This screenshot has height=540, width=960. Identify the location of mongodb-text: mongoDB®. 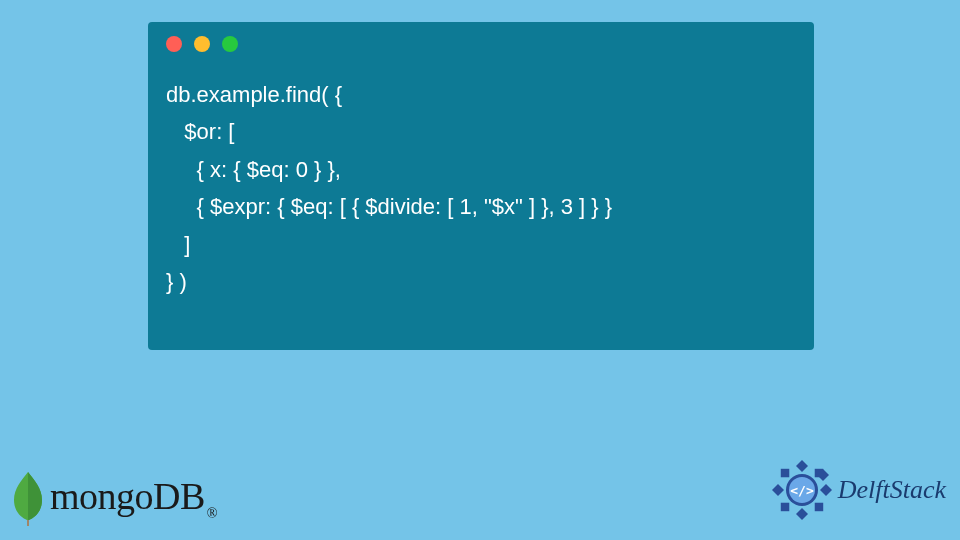
(134, 498).